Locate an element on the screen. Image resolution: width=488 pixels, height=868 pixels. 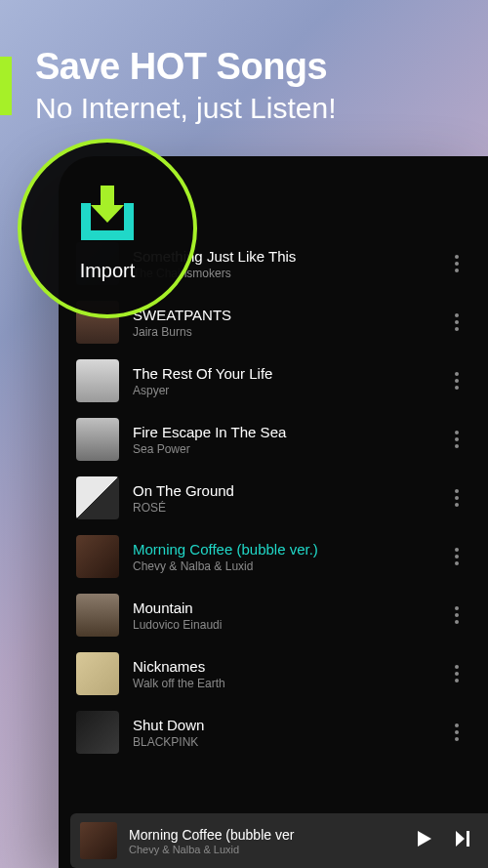
song-artist: Walk off the Earth is located at coordinates (282, 683).